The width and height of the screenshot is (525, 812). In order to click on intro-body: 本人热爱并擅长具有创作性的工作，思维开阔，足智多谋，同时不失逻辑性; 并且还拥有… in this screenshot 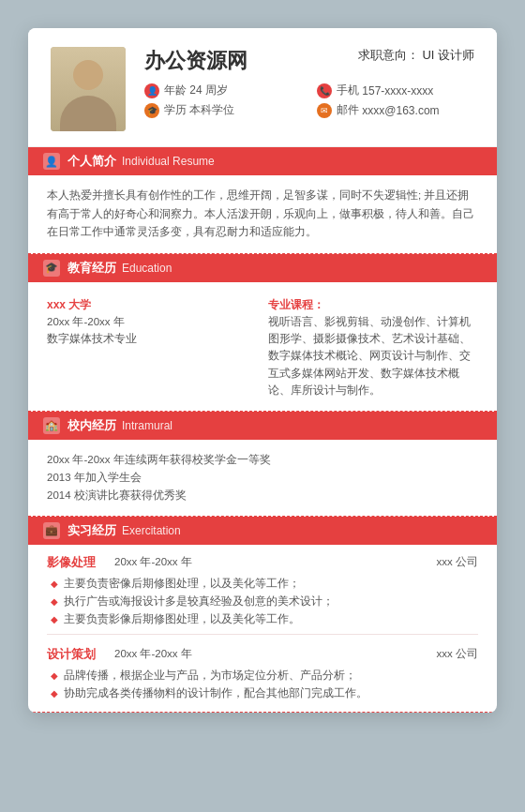, I will do `click(262, 215)`.